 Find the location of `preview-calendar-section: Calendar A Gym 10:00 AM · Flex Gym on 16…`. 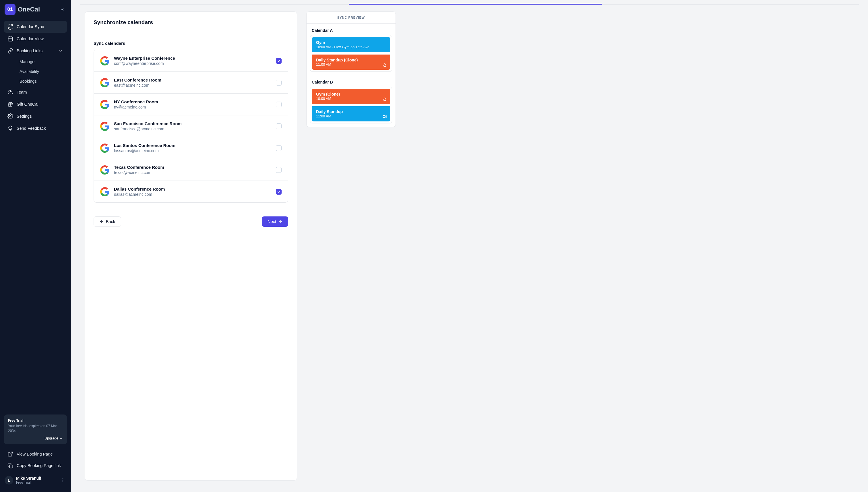

preview-calendar-section: Calendar A Gym 10:00 AM · Flex Gym on 16… is located at coordinates (351, 49).